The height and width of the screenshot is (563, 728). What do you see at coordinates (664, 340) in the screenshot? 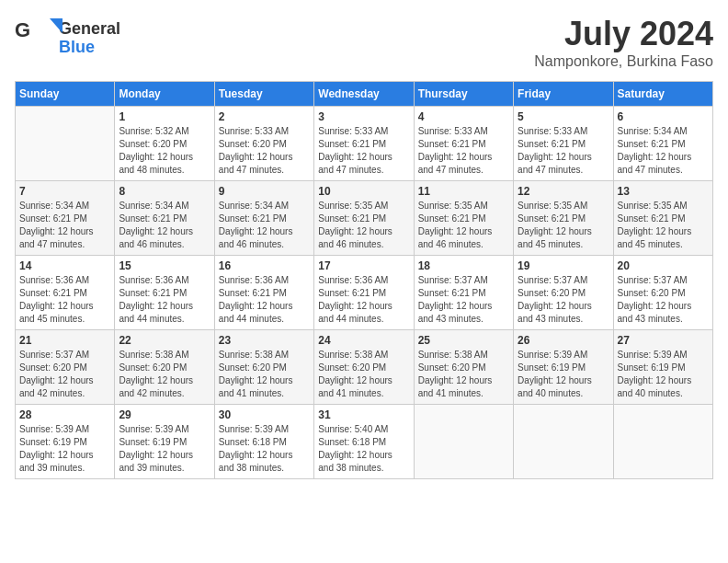
I see `day-number: 27` at bounding box center [664, 340].